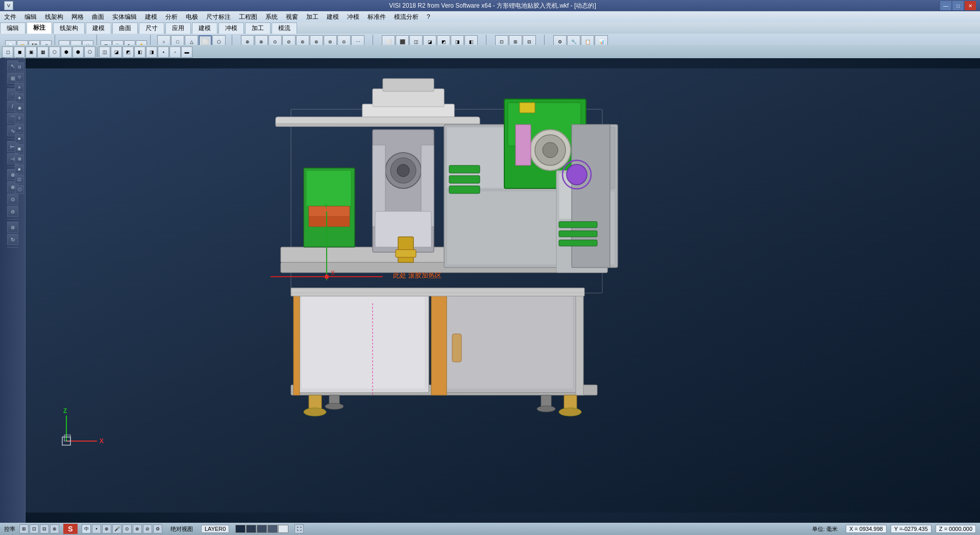 This screenshot has height=535, width=980. What do you see at coordinates (69, 28) in the screenshot?
I see `tab-wireframe: 线架构` at bounding box center [69, 28].